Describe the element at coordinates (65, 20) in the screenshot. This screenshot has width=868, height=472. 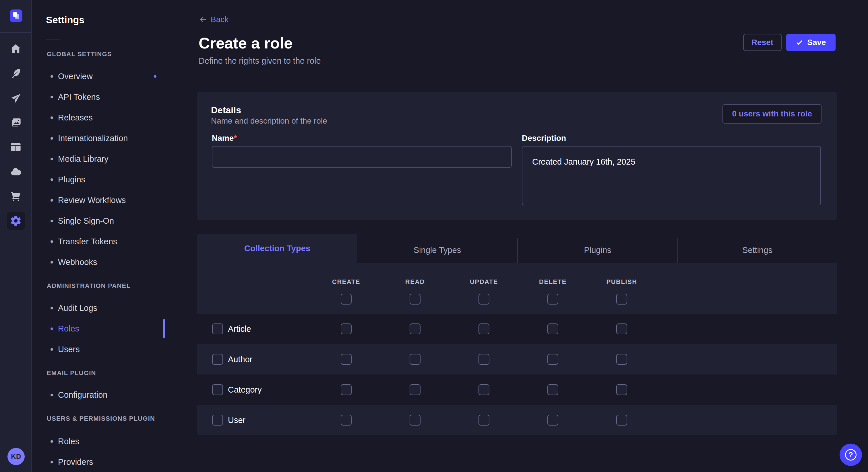
I see `sidebar-title: Settings` at that location.